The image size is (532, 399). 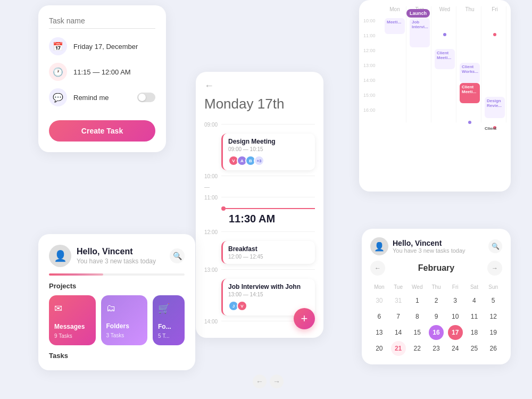 I want to click on cal-header-wed: Wed, so click(x=417, y=287).